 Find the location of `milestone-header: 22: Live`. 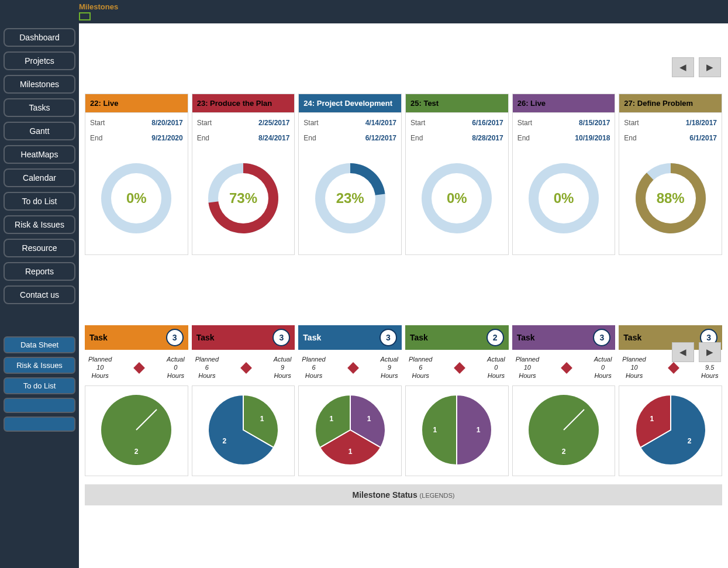

milestone-header: 22: Live is located at coordinates (137, 104).